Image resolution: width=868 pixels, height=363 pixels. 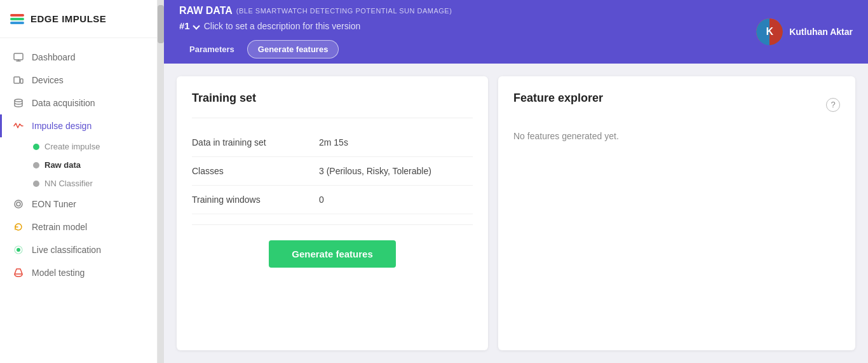 What do you see at coordinates (36, 165) in the screenshot?
I see `dot-raw-data` at bounding box center [36, 165].